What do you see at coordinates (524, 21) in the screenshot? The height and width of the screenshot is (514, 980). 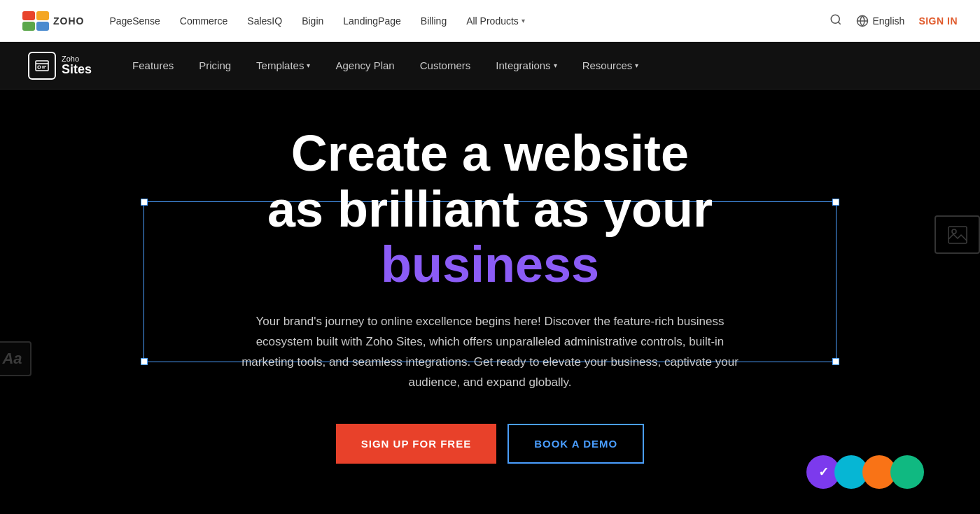 I see `all-products-chevron-icon: ▾` at bounding box center [524, 21].